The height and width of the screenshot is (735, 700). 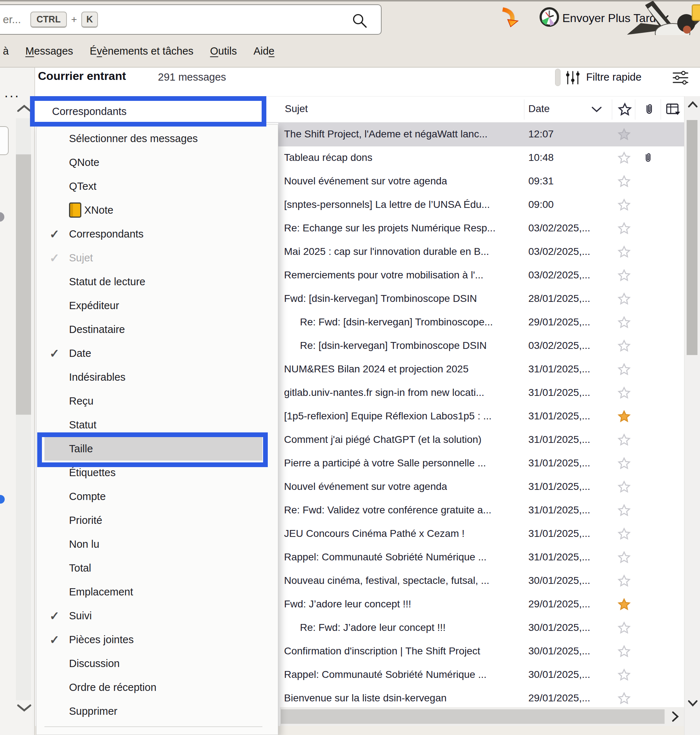 What do you see at coordinates (675, 717) in the screenshot?
I see `scroll-right-icon` at bounding box center [675, 717].